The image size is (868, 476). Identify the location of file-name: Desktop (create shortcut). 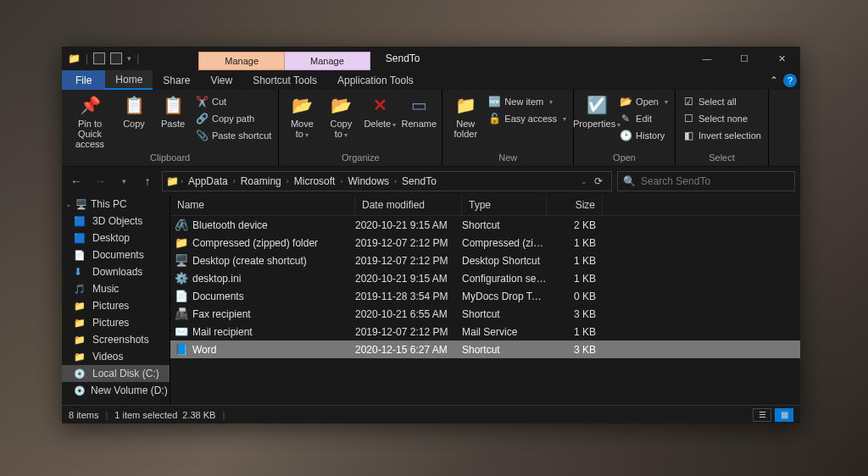
(272, 261).